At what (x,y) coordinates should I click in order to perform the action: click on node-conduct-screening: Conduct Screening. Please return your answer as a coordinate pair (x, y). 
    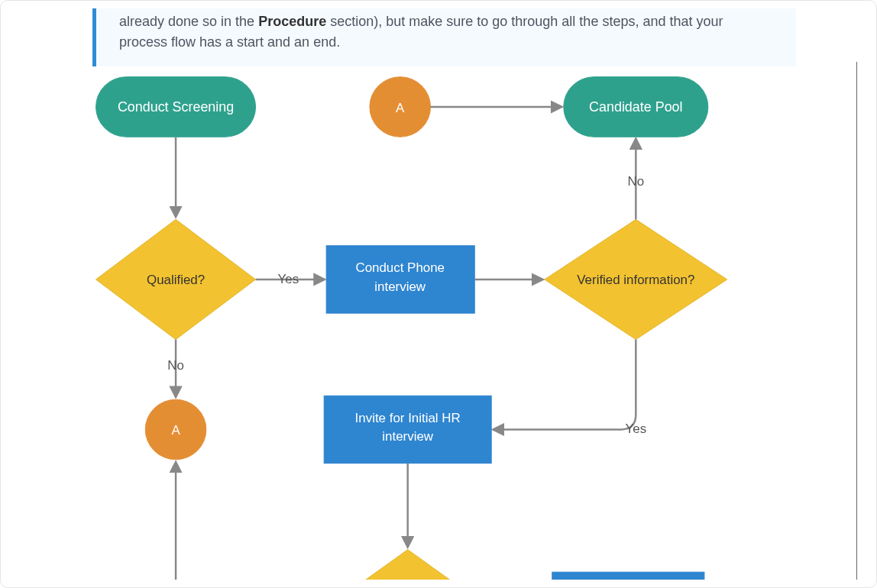
    Looking at the image, I should click on (176, 107).